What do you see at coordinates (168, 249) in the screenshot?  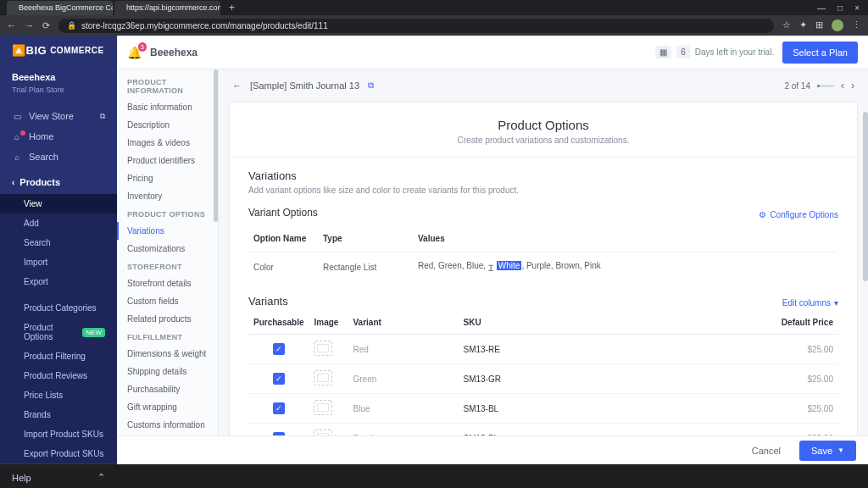 I see `sidenav-customizations: Customizations` at bounding box center [168, 249].